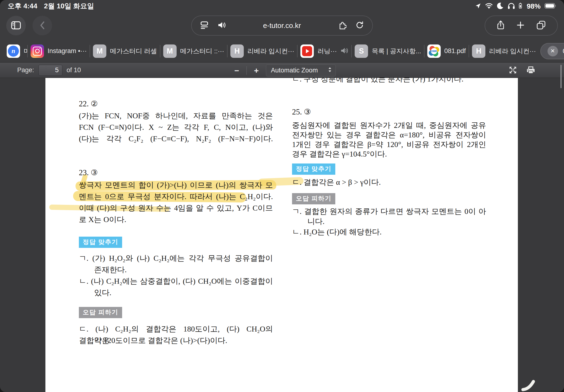 This screenshot has height=392, width=564. I want to click on safari-toolbar: e-tutor.co.kr, so click(282, 26).